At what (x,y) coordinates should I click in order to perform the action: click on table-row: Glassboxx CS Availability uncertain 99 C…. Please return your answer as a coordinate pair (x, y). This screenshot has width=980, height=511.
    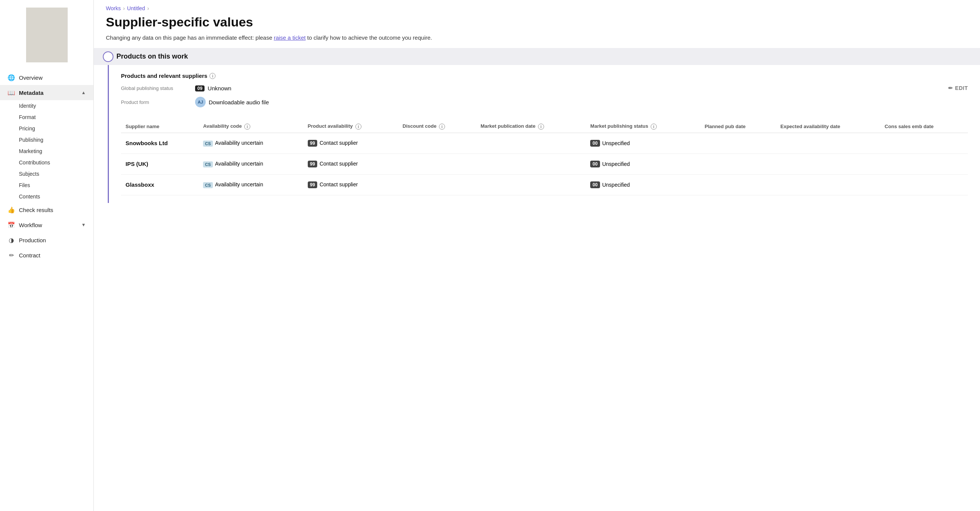
    Looking at the image, I should click on (544, 185).